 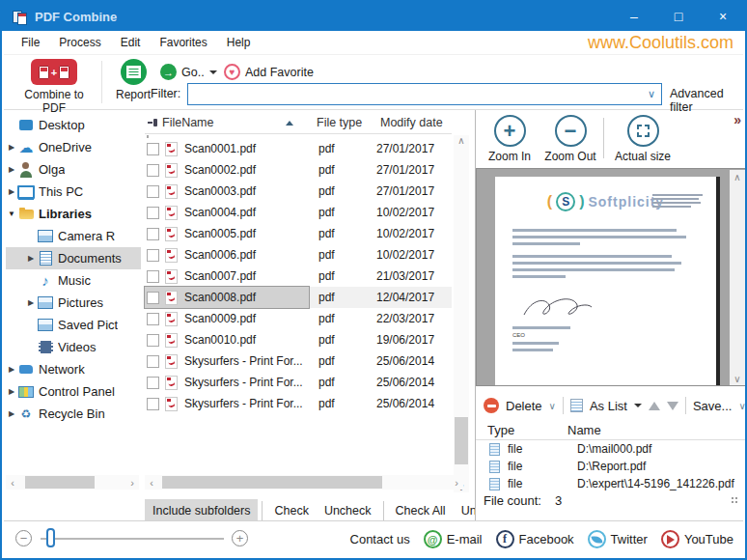 I want to click on column-filetype: File type, so click(x=348, y=123).